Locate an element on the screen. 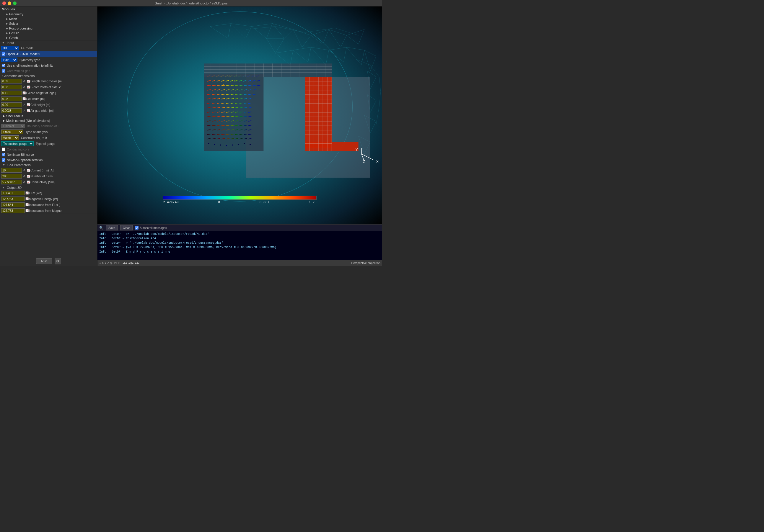 The image size is (764, 532). newton-checkbox is located at coordinates (3, 160).